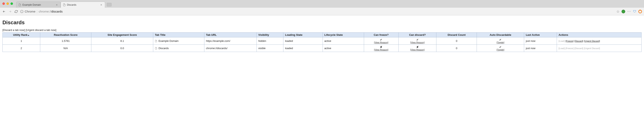 The height and width of the screenshot is (114, 644). Describe the element at coordinates (57, 12) in the screenshot. I see `address-url-path: discards` at that location.